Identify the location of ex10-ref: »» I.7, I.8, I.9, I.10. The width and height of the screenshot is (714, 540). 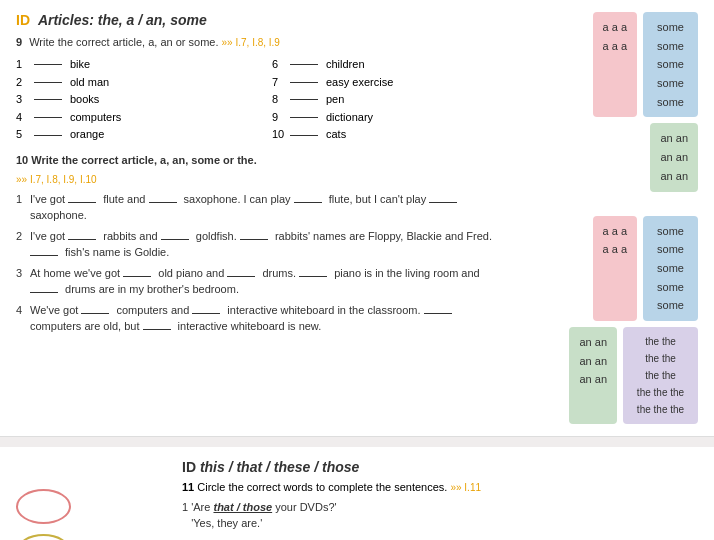
(262, 180).